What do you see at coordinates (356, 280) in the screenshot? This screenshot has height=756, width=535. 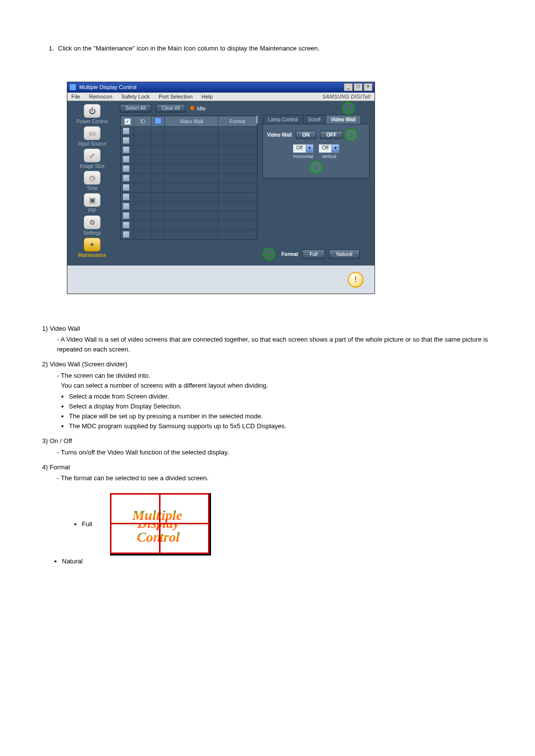 I see `info-icon` at bounding box center [356, 280].